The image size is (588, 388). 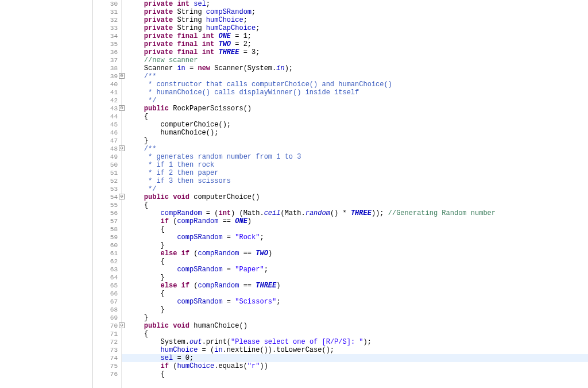 What do you see at coordinates (361, 213) in the screenshot?
I see `code-token: THREE` at bounding box center [361, 213].